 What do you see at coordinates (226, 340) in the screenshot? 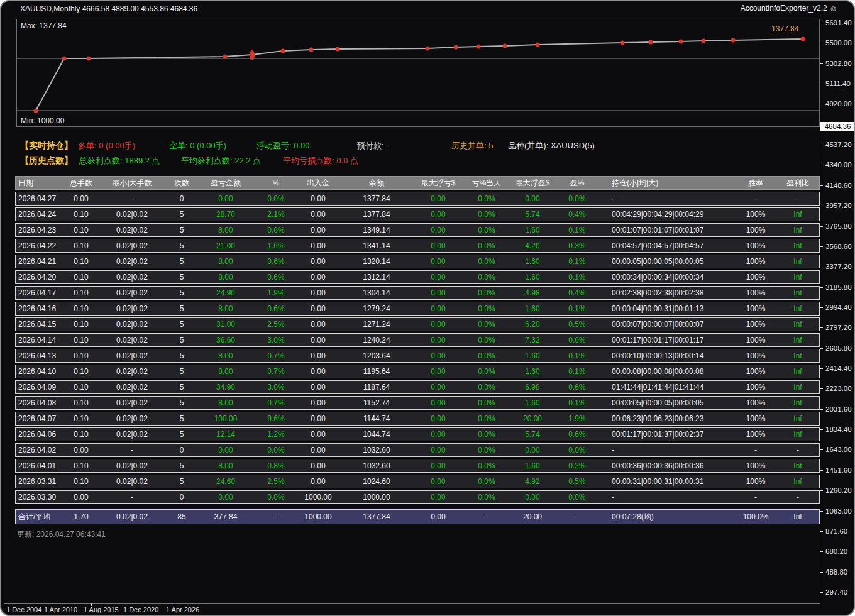
I see `table-cell: 36.60` at bounding box center [226, 340].